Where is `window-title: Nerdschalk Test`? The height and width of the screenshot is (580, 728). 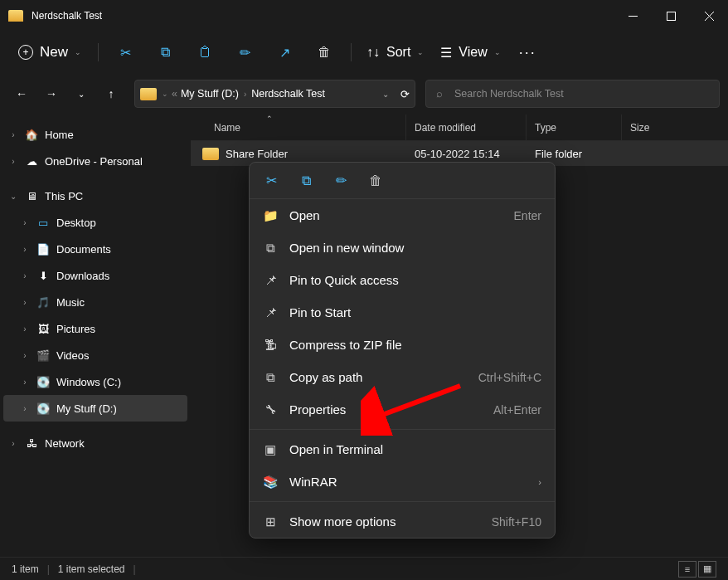 window-title: Nerdschalk Test is located at coordinates (323, 16).